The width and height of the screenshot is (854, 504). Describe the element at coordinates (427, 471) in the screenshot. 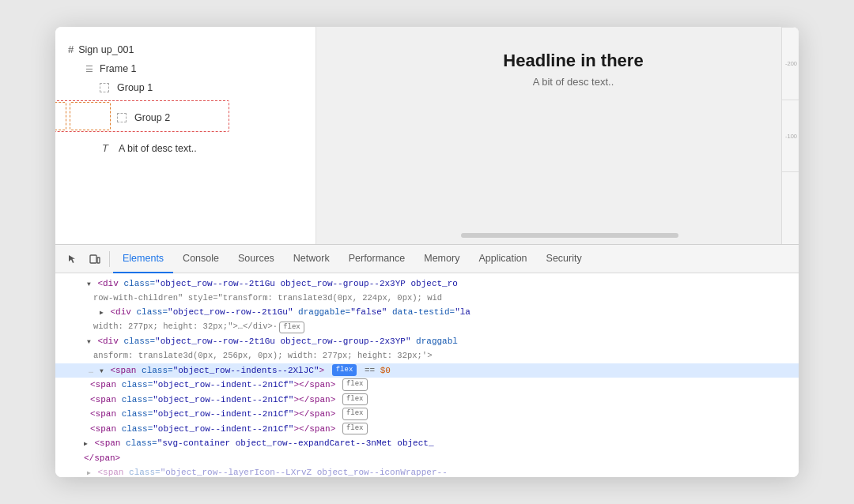

I see `code-line-11: <span class="object_row--layerIcon--LXrv…` at that location.